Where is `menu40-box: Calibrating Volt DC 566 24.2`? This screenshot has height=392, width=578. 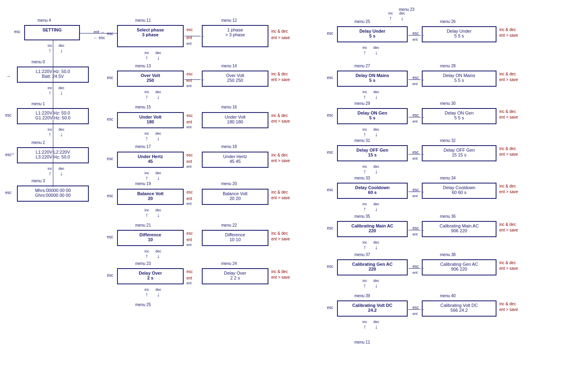
menu40-box: Calibrating Volt DC 566 24.2 is located at coordinates (459, 309).